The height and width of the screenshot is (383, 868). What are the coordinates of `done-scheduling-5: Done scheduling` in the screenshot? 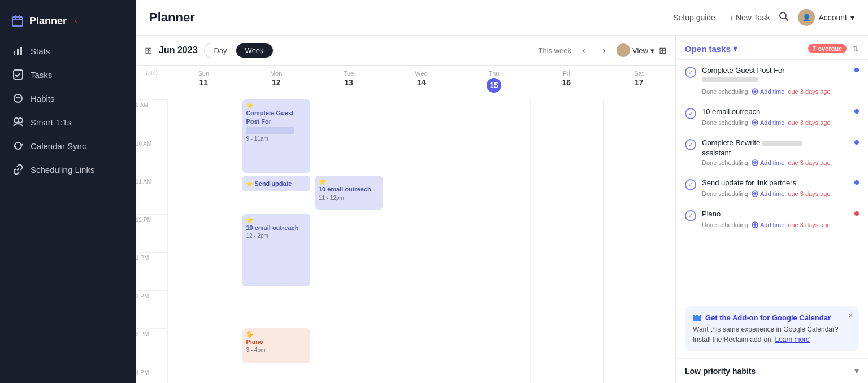 It's located at (725, 225).